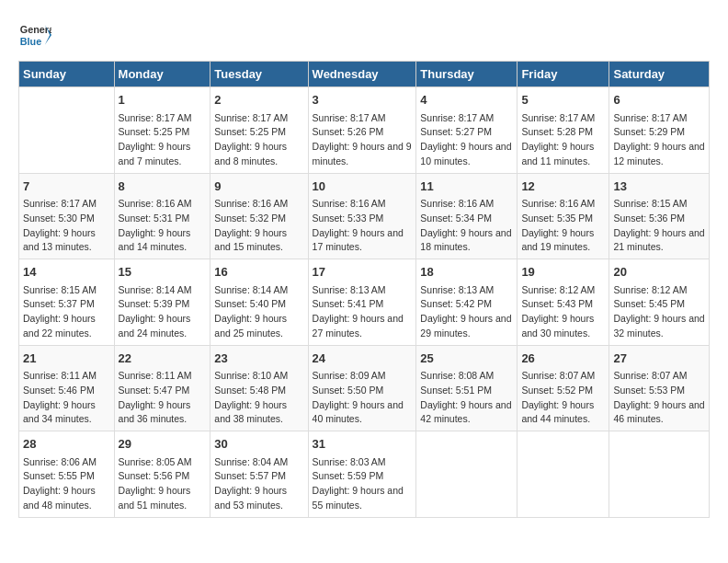 Image resolution: width=728 pixels, height=563 pixels. Describe the element at coordinates (31, 41) in the screenshot. I see `svg-text: Blue` at that location.